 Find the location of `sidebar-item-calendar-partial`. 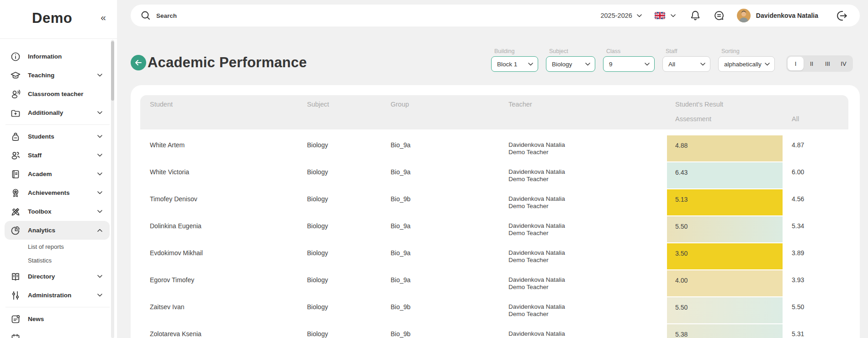

sidebar-item-calendar-partial is located at coordinates (55, 333).